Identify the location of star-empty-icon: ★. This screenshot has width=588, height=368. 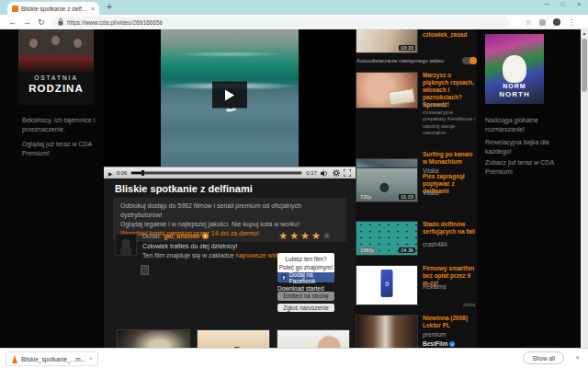
(328, 236).